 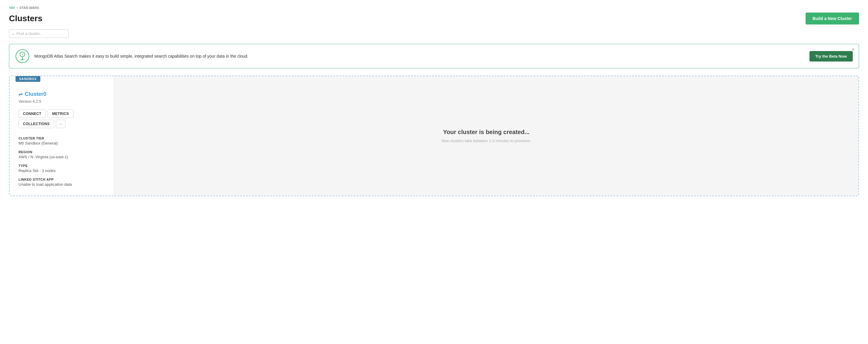 I want to click on more-options-button: ···, so click(x=61, y=124).